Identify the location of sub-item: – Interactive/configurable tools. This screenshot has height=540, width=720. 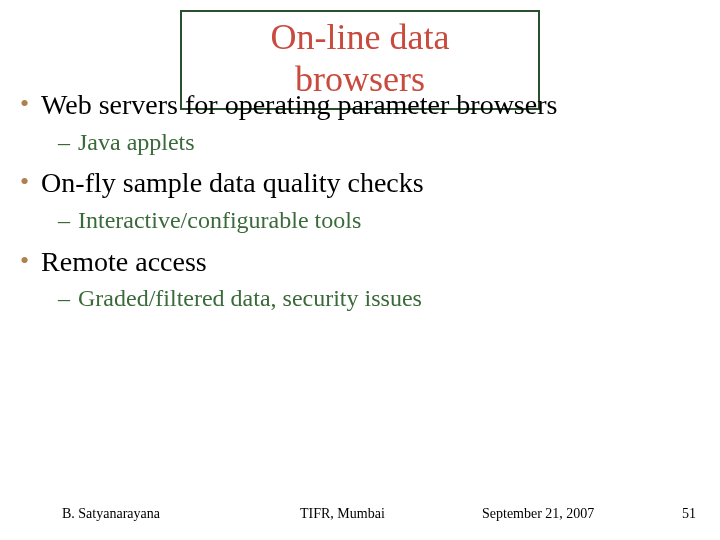
(379, 220).